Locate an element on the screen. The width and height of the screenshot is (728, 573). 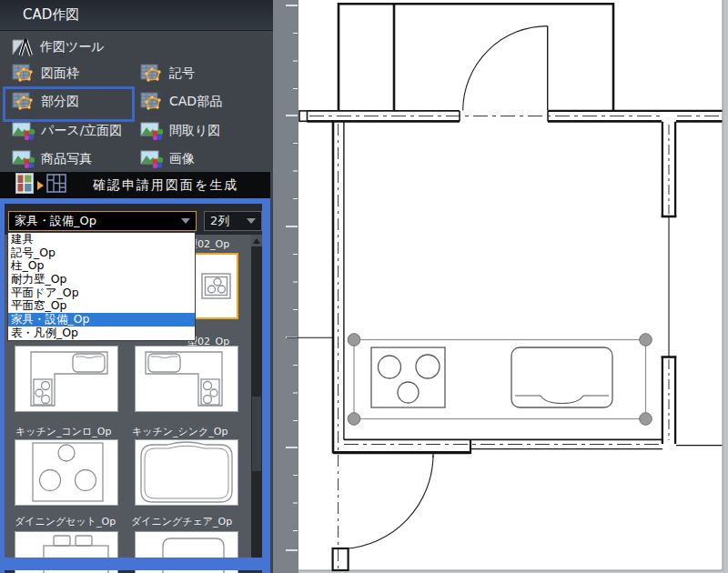
menu-item-image: 画像 is located at coordinates (195, 159).